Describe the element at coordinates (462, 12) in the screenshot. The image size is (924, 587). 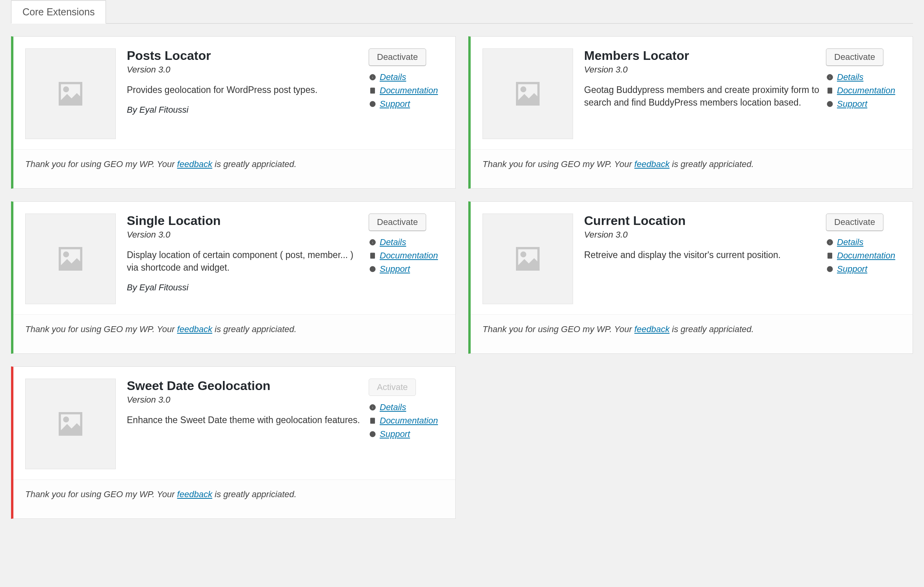
I see `tabs-bar: Core Extensions` at that location.